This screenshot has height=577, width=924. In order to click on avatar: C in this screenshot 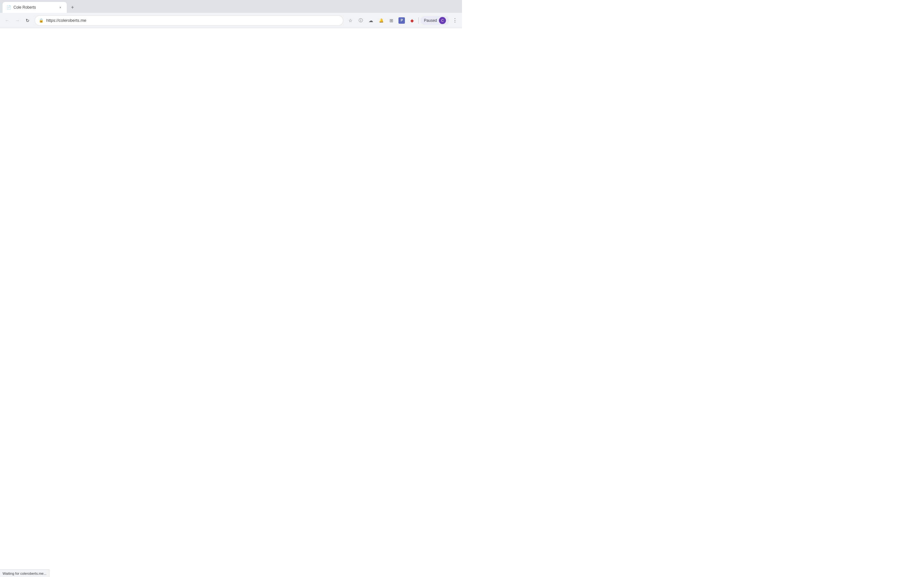, I will do `click(443, 21)`.